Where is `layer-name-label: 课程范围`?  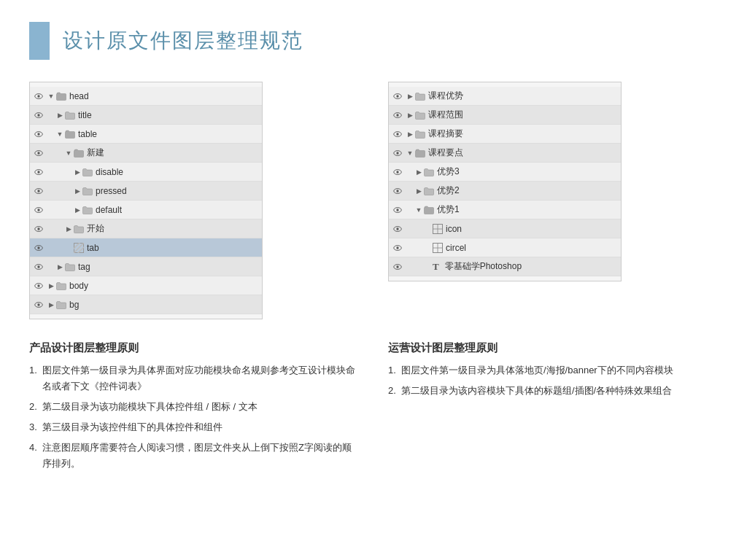 layer-name-label: 课程范围 is located at coordinates (523, 115).